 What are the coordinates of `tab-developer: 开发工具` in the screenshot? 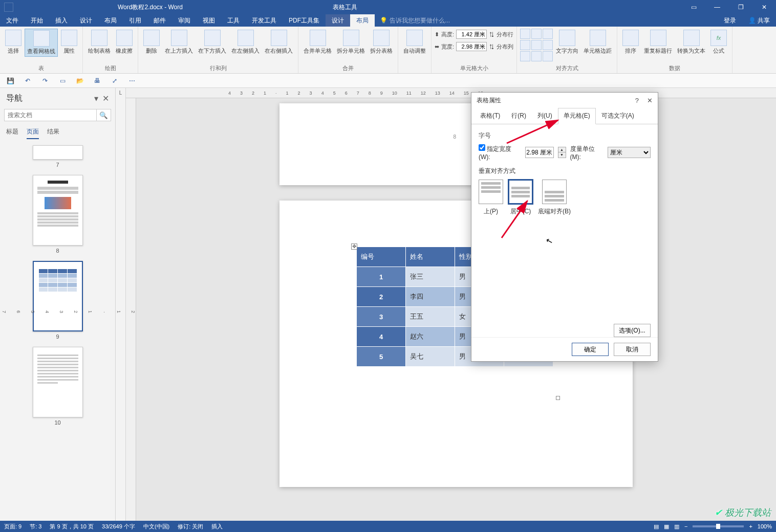 It's located at (264, 20).